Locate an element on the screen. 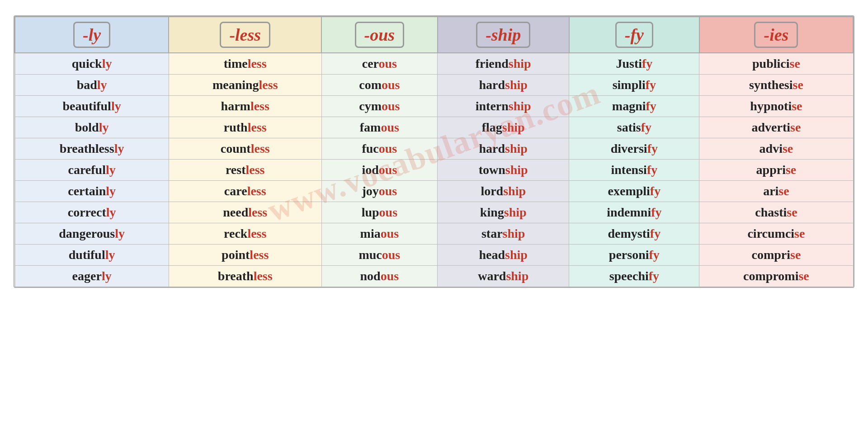  word-base: harm is located at coordinates (236, 106).